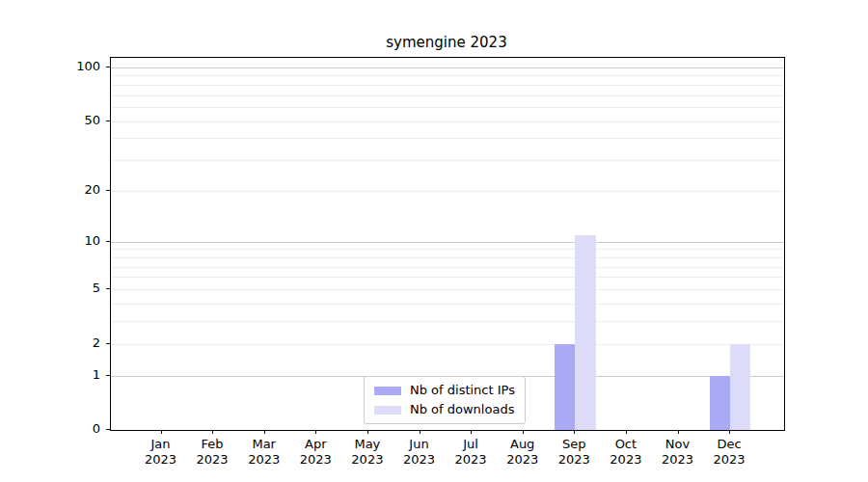 The image size is (868, 482). Describe the element at coordinates (212, 452) in the screenshot. I see `x-tick-label: Feb2023` at that location.